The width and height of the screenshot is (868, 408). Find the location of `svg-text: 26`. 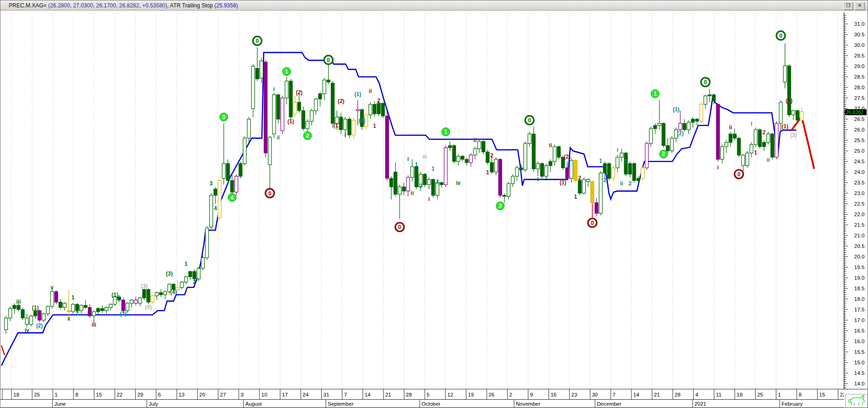

svg-text: 26 is located at coordinates (492, 395).